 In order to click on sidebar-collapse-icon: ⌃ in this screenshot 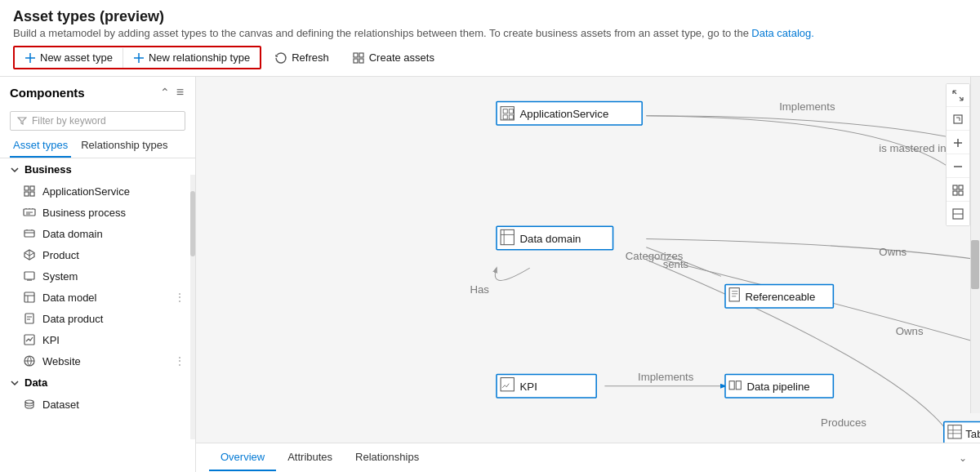, I will do `click(165, 92)`.